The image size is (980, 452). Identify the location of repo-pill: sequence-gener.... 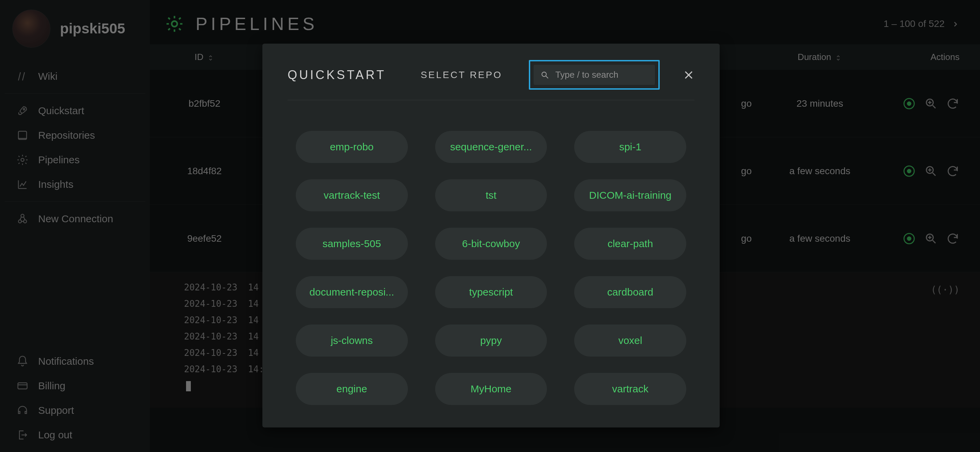
(491, 147).